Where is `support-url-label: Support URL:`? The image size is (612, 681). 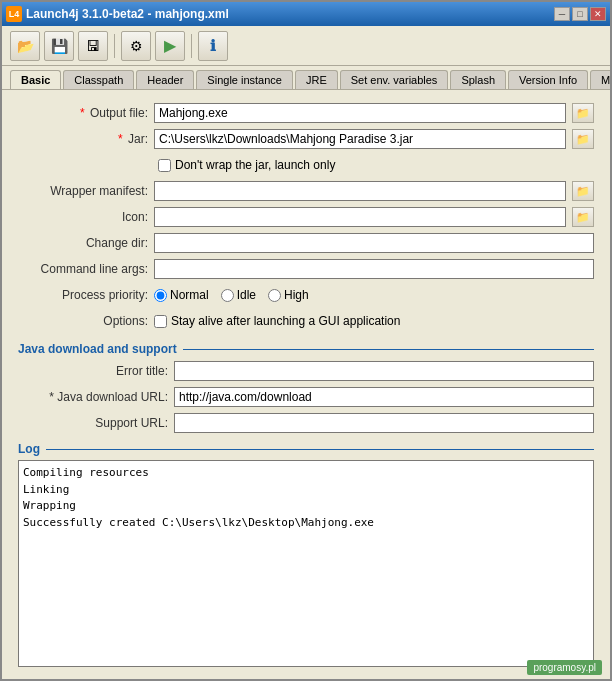
support-url-label: Support URL: is located at coordinates (93, 423).